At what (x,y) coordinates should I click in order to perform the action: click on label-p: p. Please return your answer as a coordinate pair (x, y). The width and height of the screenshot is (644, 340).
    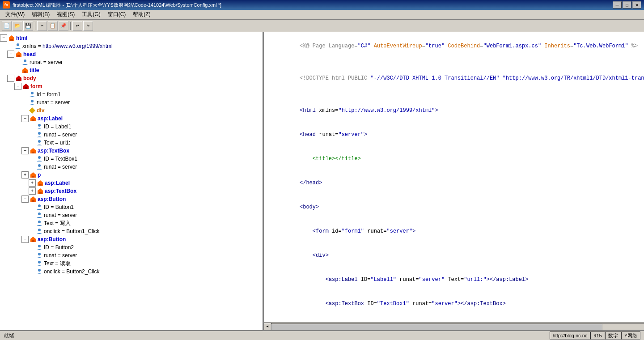
    Looking at the image, I should click on (39, 175).